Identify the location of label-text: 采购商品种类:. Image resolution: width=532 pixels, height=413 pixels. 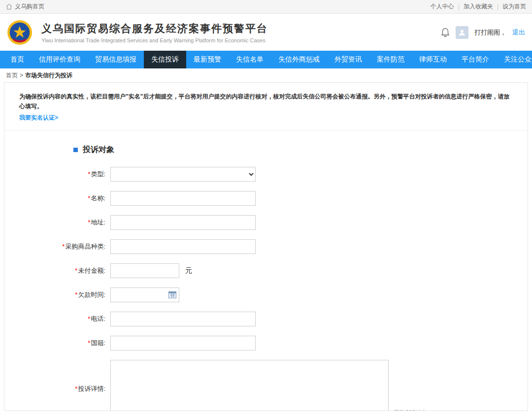
(85, 246).